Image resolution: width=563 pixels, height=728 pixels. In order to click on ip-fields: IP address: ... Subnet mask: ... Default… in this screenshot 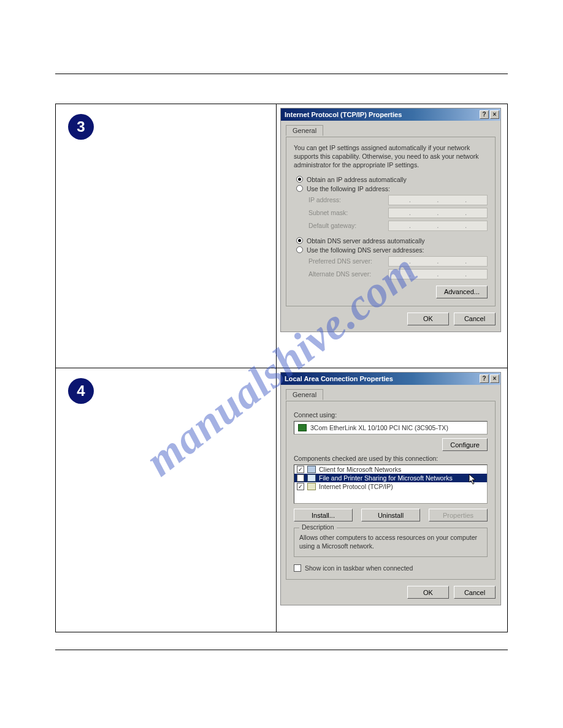, I will do `click(398, 213)`.